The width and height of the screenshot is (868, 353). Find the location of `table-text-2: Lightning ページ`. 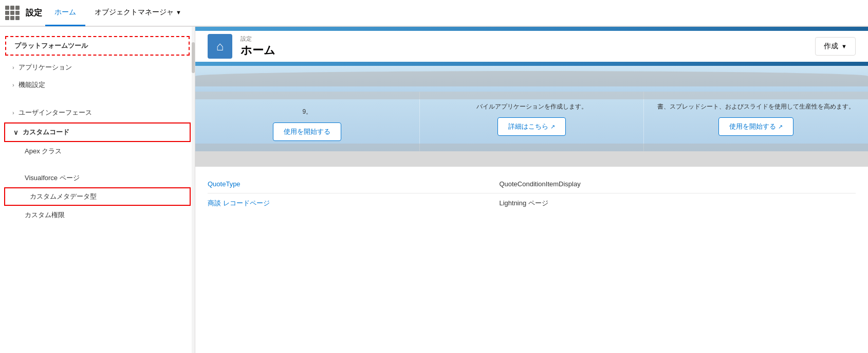

table-text-2: Lightning ページ is located at coordinates (677, 203).